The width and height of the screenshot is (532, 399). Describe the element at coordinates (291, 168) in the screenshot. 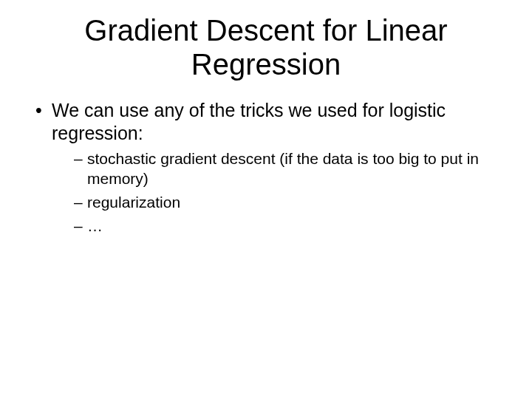

I see `sub-list-item: stochastic gradient descent (if the data…` at that location.